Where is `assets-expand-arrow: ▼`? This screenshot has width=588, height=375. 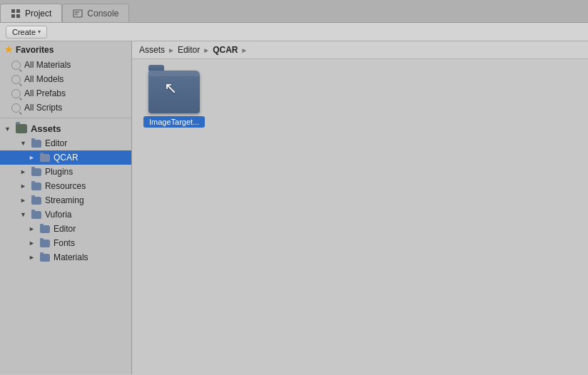
assets-expand-arrow: ▼ is located at coordinates (7, 129).